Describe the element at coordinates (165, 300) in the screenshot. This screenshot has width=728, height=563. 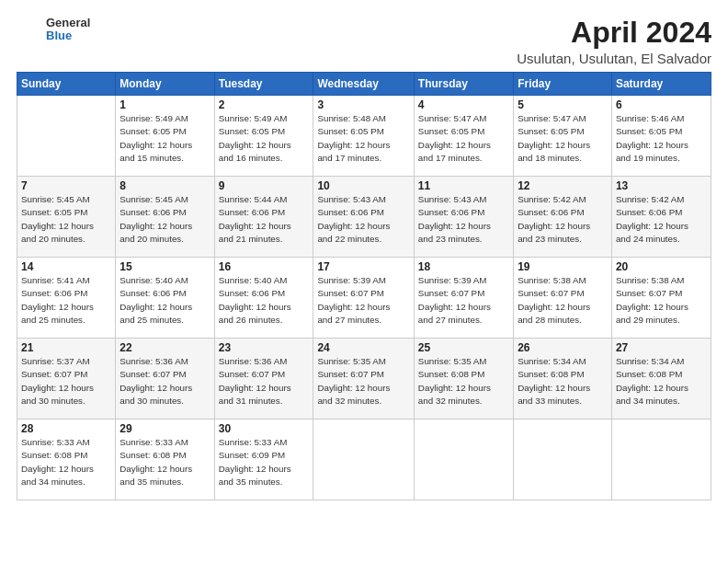
I see `day-detail-15: Sunrise: 5:40 AMSunset: 6:06 PMDaylight:…` at that location.